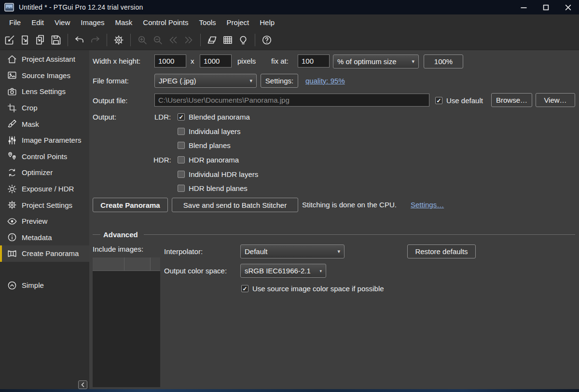 Image resolution: width=579 pixels, height=392 pixels. I want to click on blended-panorama-checkbox: Blended panorama, so click(214, 117).